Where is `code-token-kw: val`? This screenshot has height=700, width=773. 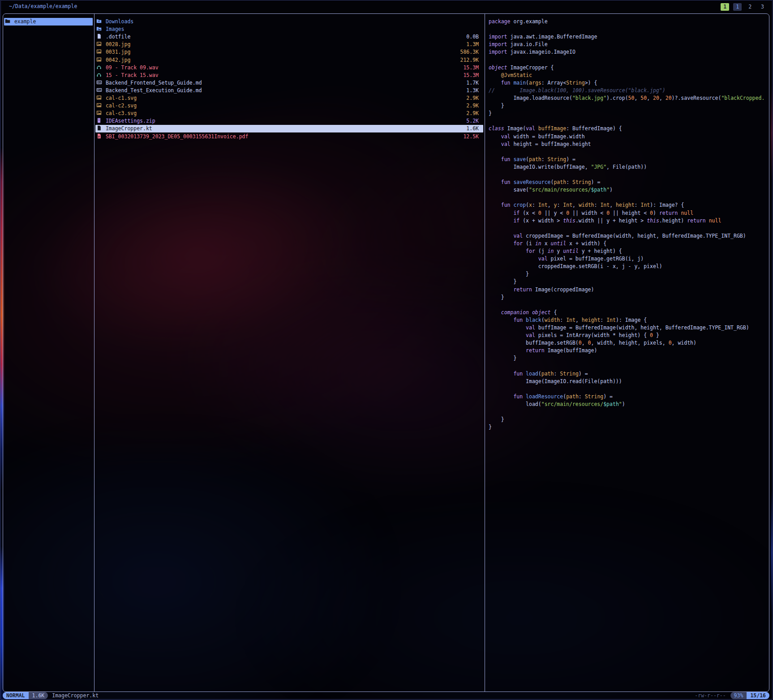
code-token-kw: val is located at coordinates (543, 259).